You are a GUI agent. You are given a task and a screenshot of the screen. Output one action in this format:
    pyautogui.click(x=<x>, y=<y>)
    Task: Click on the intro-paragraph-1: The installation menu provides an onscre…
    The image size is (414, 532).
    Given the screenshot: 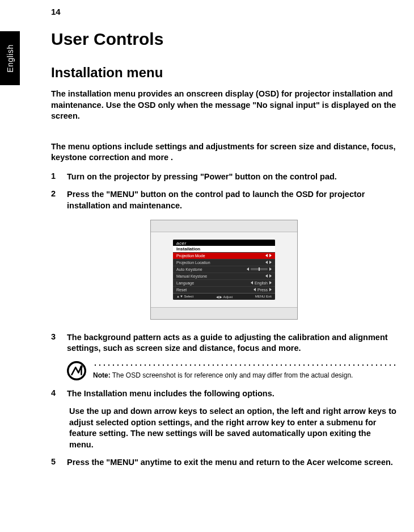 What is the action you would take?
    pyautogui.click(x=224, y=106)
    